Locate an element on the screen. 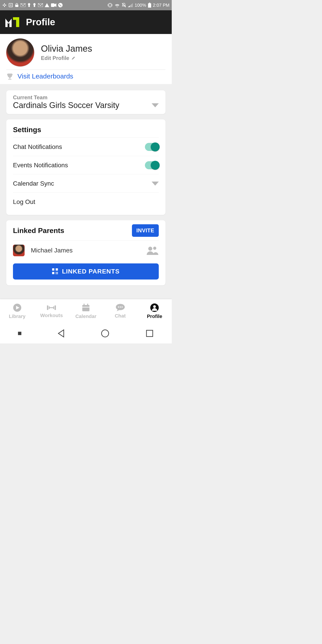 The width and height of the screenshot is (322, 644). wifi-icon is located at coordinates (117, 5).